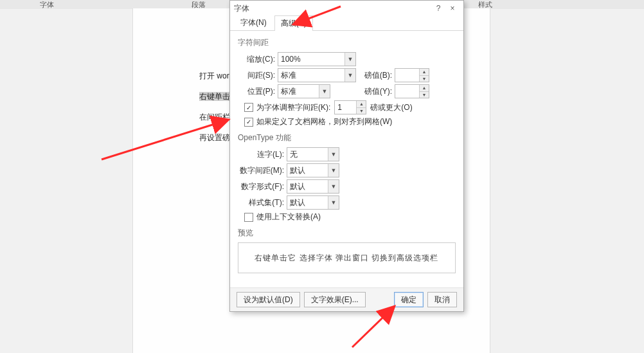 The height and width of the screenshot is (353, 644). I want to click on dialog-footer: 设为默认值(D) 文字效果(E)... 确定 取消, so click(347, 300).